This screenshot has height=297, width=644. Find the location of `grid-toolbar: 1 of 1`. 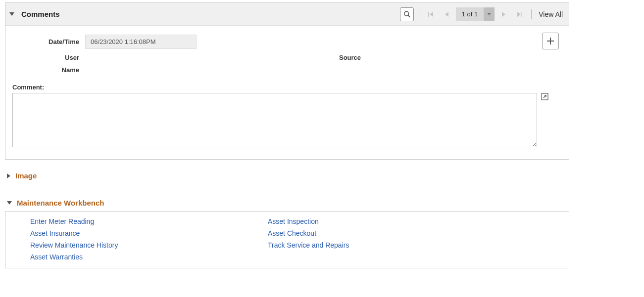

grid-toolbar: 1 of 1 is located at coordinates (482, 14).